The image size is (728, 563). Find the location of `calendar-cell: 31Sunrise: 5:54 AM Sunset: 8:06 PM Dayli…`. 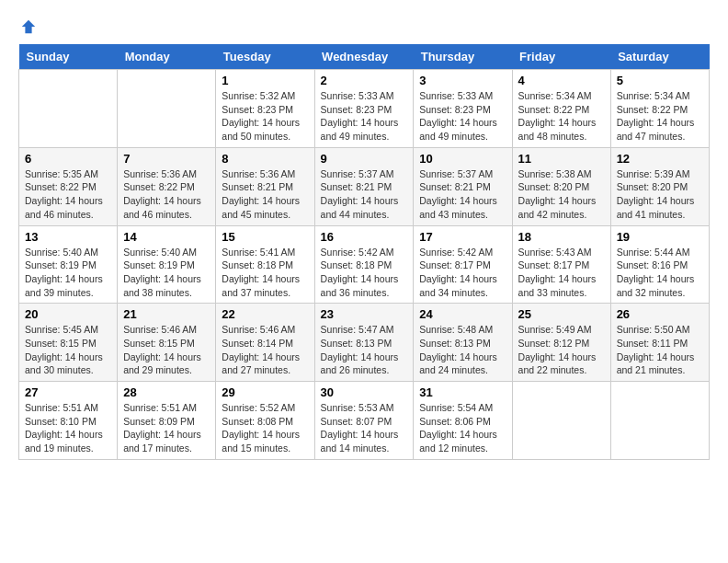

calendar-cell: 31Sunrise: 5:54 AM Sunset: 8:06 PM Dayli… is located at coordinates (463, 421).